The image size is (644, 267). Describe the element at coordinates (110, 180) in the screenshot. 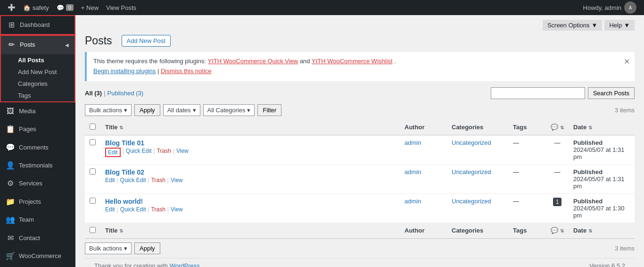

I see `row2-edit-link: Edit` at that location.